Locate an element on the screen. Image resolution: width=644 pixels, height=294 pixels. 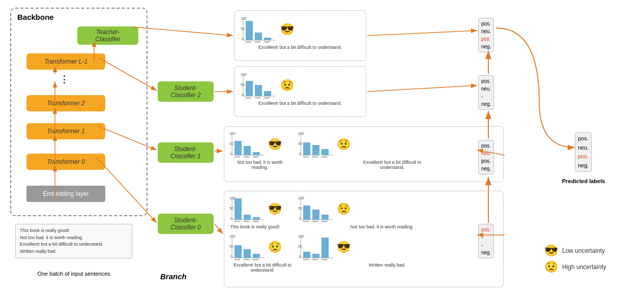
caption-4a: This book is really good! is located at coordinates (255, 227).